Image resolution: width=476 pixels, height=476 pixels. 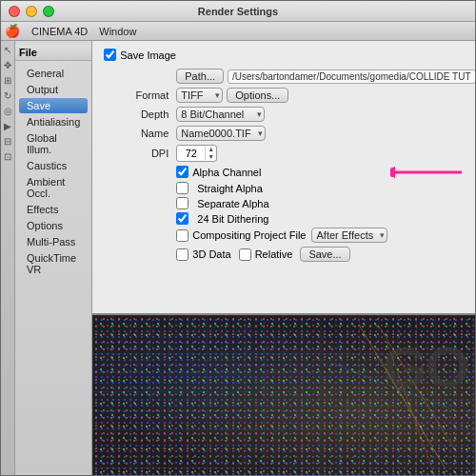 What do you see at coordinates (136, 133) in the screenshot?
I see `name-label: Name` at bounding box center [136, 133].